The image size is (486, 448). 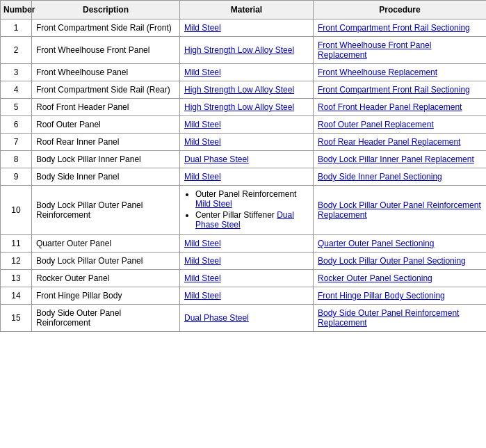 What do you see at coordinates (400, 10) in the screenshot?
I see `header-procedure: Procedure` at bounding box center [400, 10].